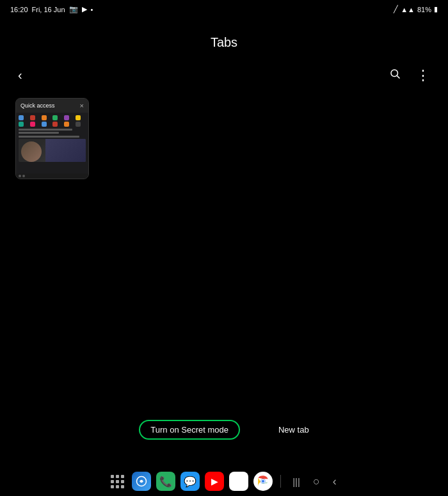 This screenshot has width=448, height=496. I want to click on chrome-app, so click(263, 481).